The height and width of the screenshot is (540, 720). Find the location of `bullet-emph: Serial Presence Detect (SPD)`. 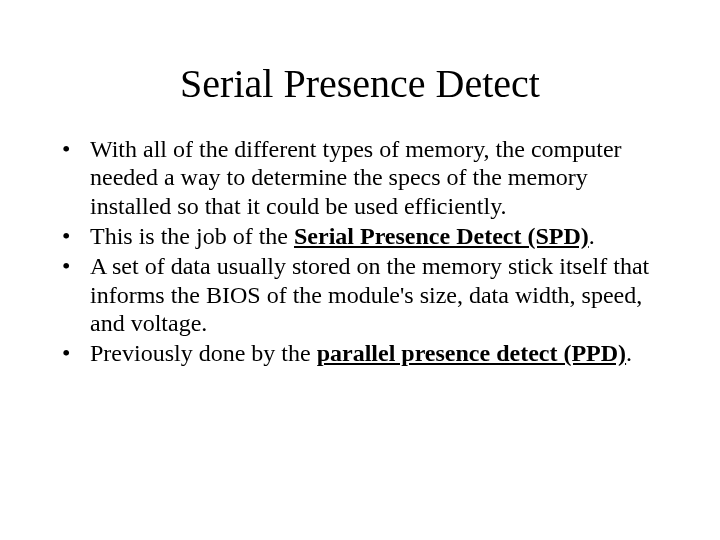

bullet-emph: Serial Presence Detect (SPD) is located at coordinates (442, 236).